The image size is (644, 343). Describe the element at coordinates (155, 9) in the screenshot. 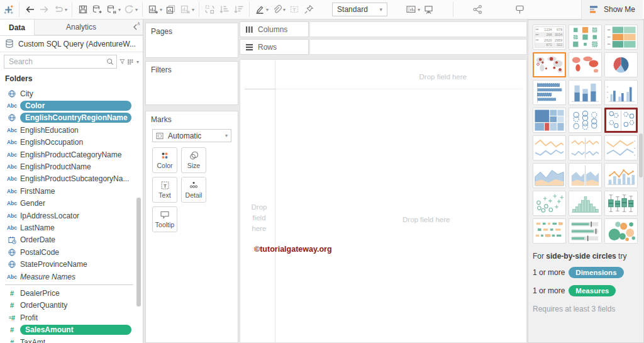

I see `new-worksheet-button: ▾` at that location.